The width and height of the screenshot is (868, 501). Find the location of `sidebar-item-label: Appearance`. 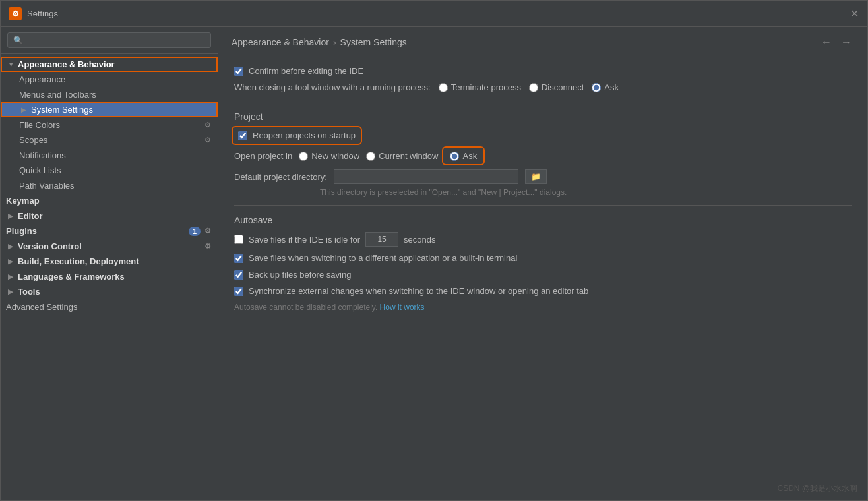

sidebar-item-label: Appearance is located at coordinates (42, 79).